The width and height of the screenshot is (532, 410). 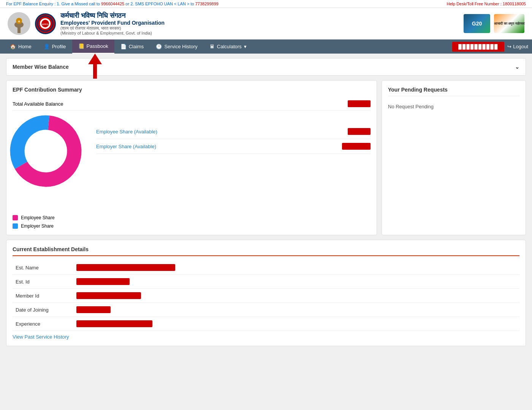 I want to click on calculator-icon: 🖩, so click(x=212, y=46).